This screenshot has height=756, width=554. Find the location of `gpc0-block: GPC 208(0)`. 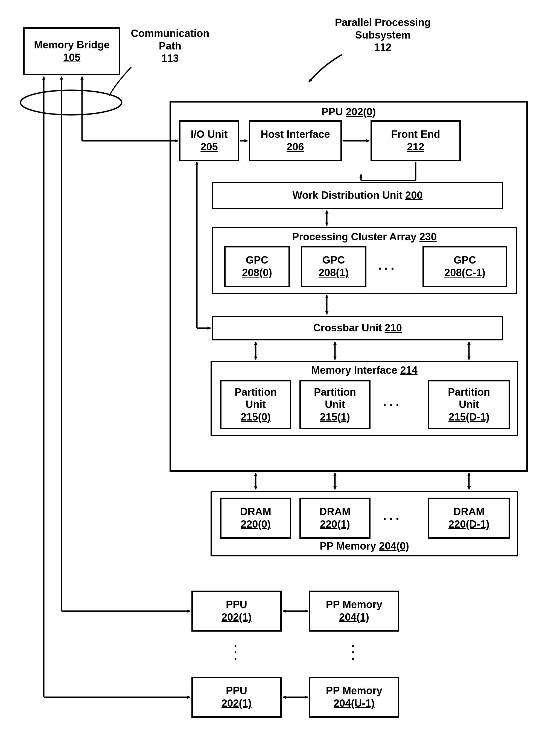

gpc0-block: GPC 208(0) is located at coordinates (257, 267).